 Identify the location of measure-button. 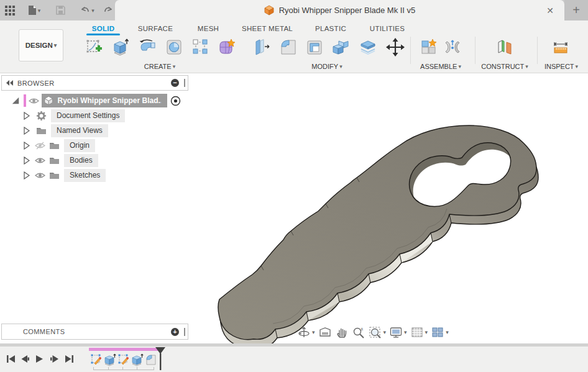
(561, 47).